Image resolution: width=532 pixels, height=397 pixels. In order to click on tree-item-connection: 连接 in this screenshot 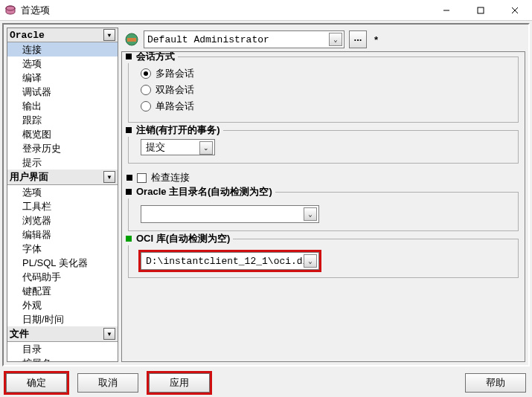, I will do `click(63, 49)`.